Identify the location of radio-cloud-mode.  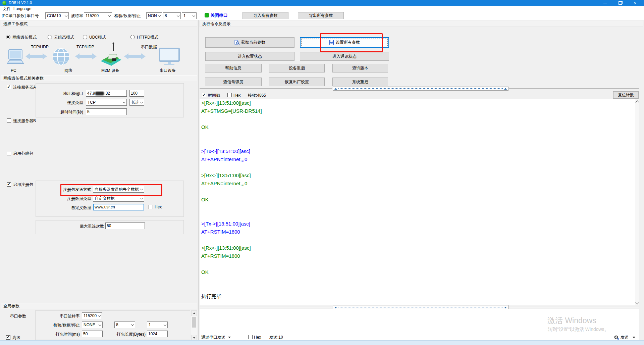
(50, 37).